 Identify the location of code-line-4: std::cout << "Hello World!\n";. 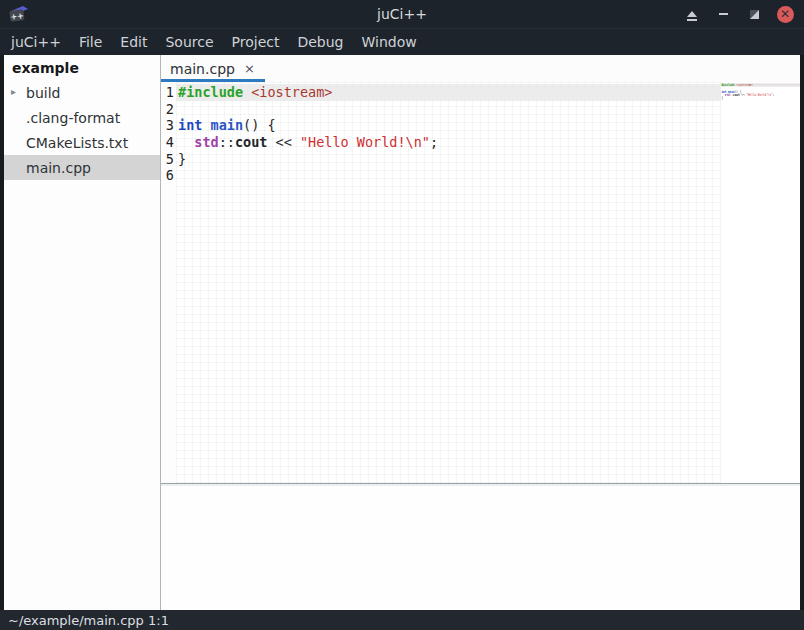
(448, 142).